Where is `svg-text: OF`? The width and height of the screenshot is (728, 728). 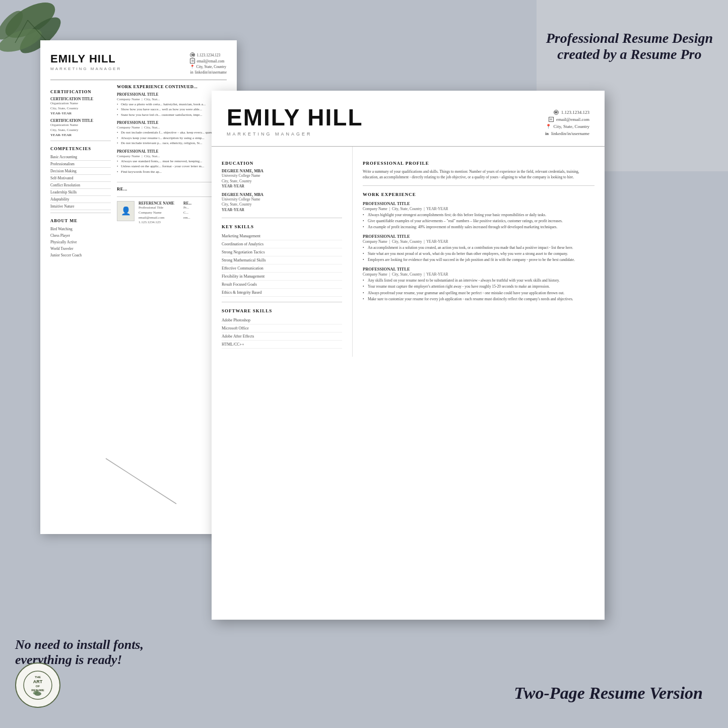 svg-text: OF is located at coordinates (38, 686).